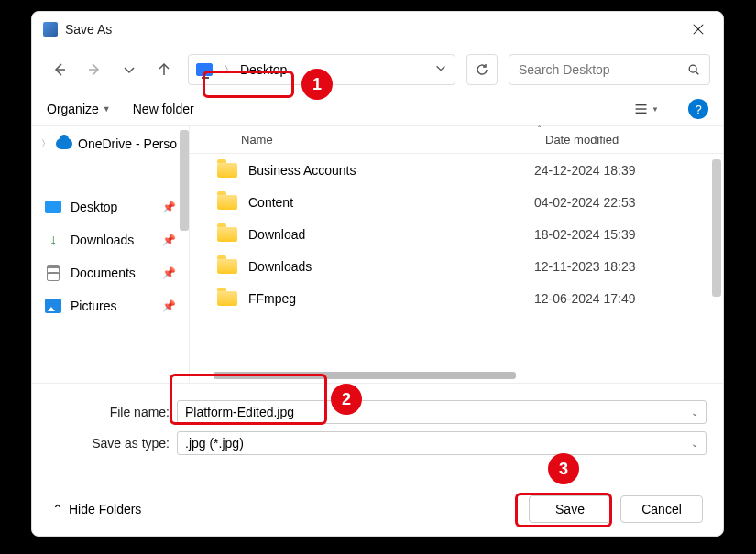 This screenshot has width=756, height=554. I want to click on file-date: 12-06-2024 17:49, so click(585, 299).